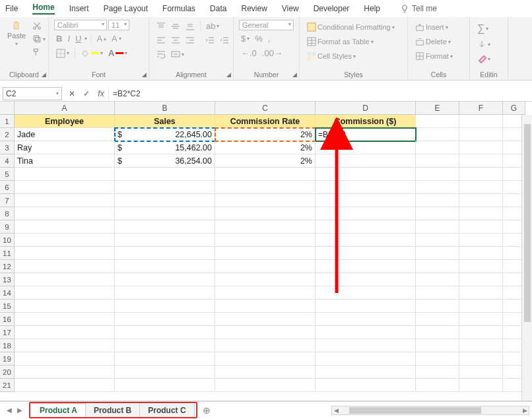 The image size is (532, 419). I want to click on cell-F17, so click(481, 333).